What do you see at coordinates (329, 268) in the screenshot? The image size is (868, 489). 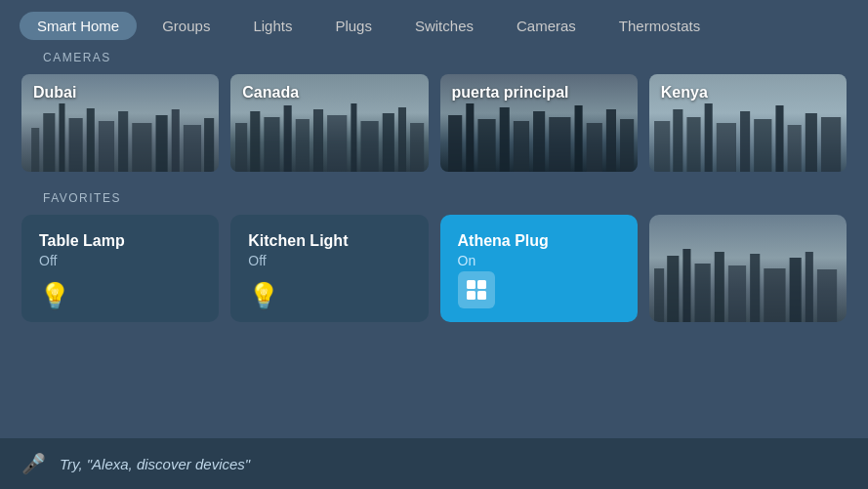 I see `fav-kitchen-light: Kitchen Light Off 💡` at bounding box center [329, 268].